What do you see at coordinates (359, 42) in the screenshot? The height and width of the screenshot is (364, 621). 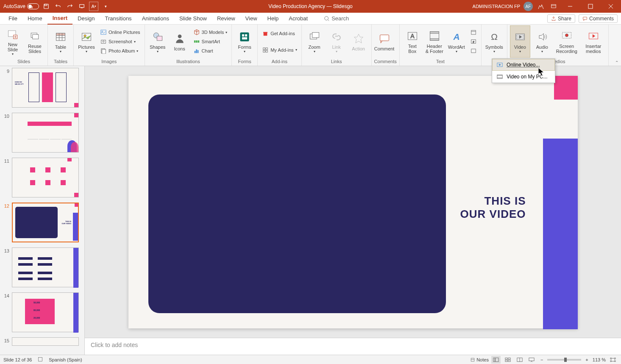 I see `action-button: Action` at bounding box center [359, 42].